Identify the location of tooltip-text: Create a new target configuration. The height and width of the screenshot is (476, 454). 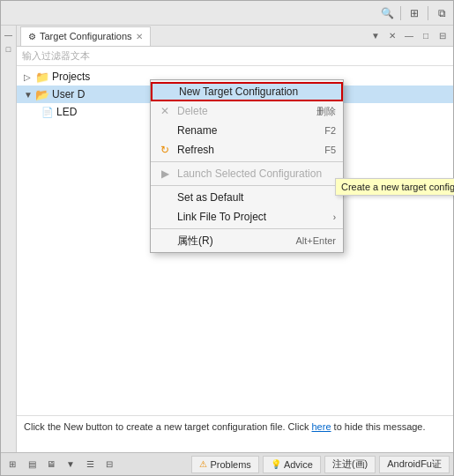
(398, 187).